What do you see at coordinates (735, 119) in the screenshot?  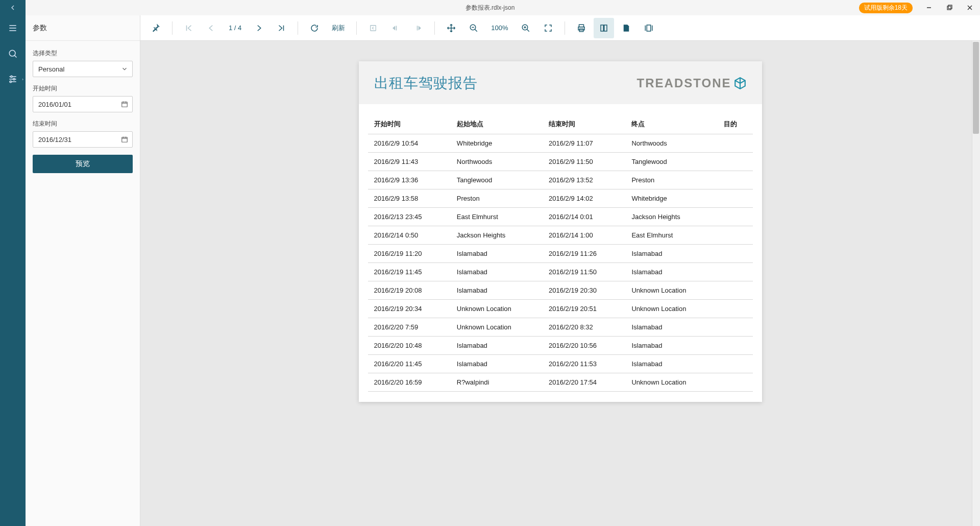 I see `table-header: 目的` at bounding box center [735, 119].